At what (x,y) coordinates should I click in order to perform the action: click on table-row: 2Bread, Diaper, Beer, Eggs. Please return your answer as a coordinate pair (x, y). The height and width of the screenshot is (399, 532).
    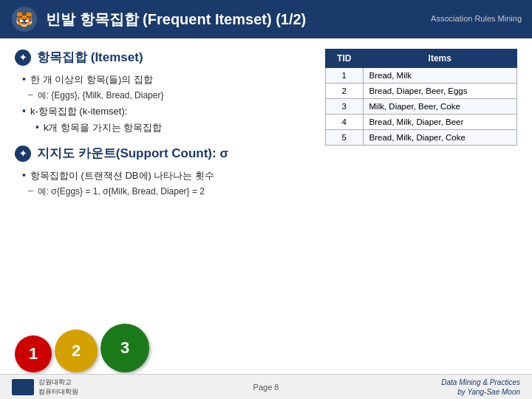
    Looking at the image, I should click on (421, 92).